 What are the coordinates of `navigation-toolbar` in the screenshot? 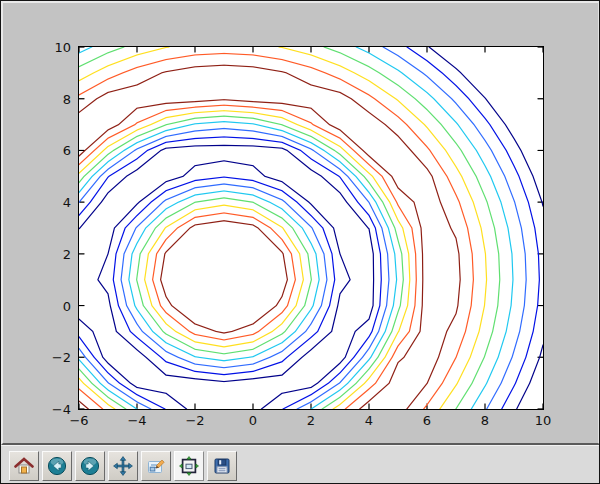 It's located at (300, 464).